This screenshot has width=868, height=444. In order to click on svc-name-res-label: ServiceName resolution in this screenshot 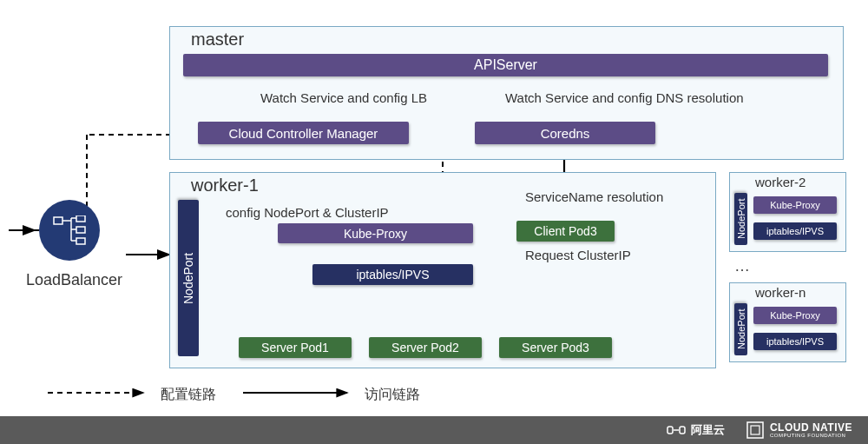, I will do `click(594, 196)`.